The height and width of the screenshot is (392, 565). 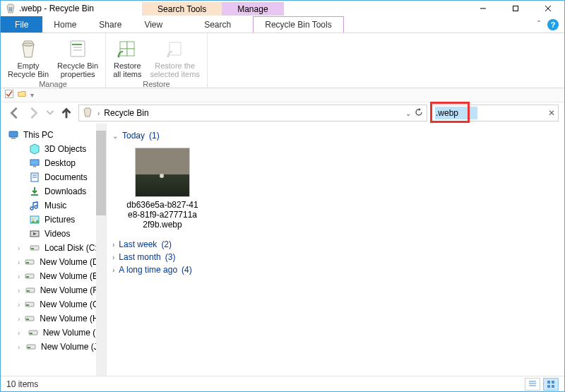 I want to click on details-view-button, so click(x=533, y=384).